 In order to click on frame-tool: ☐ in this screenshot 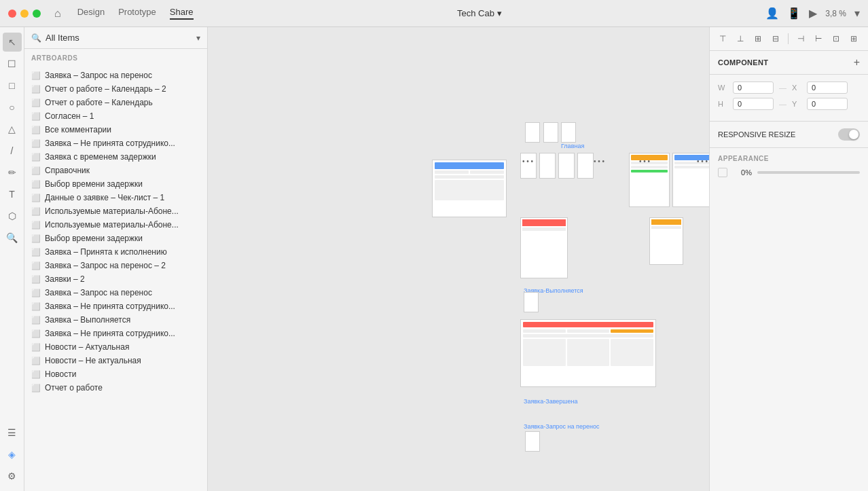, I will do `click(12, 64)`.